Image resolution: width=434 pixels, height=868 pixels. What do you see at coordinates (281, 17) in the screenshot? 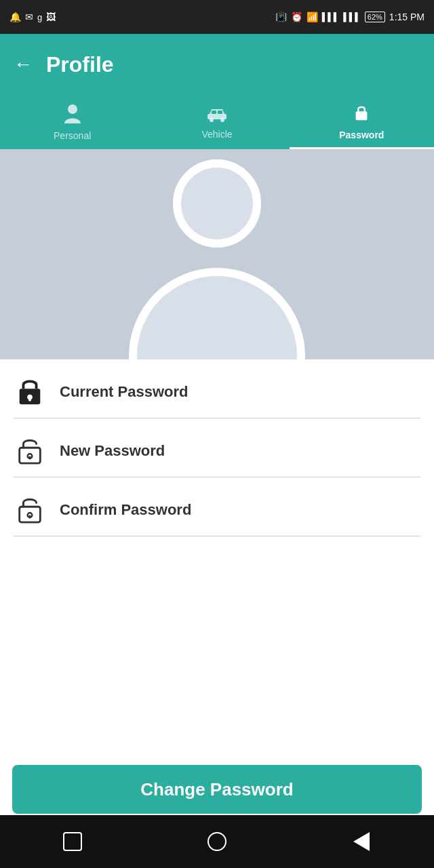
I see `icon-vibrate: 📳` at bounding box center [281, 17].